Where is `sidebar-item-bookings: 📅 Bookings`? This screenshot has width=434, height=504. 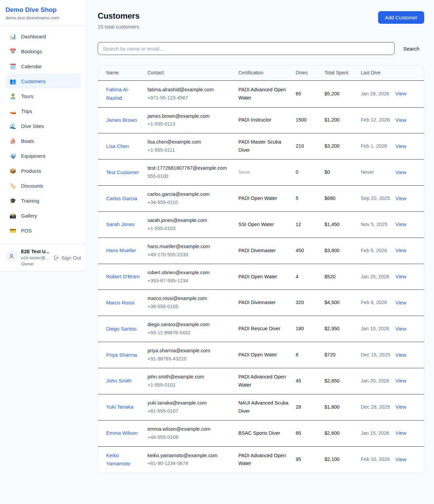
sidebar-item-bookings: 📅 Bookings is located at coordinates (43, 51).